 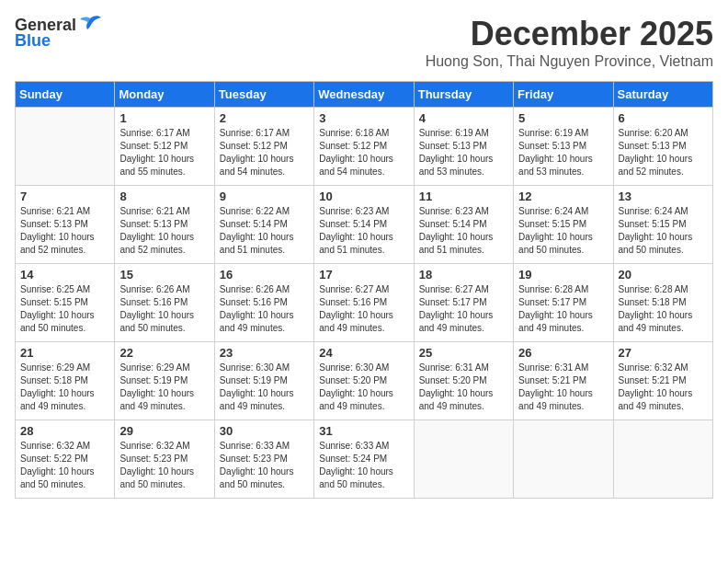 I want to click on header-thursday: Thursday, so click(x=463, y=95).